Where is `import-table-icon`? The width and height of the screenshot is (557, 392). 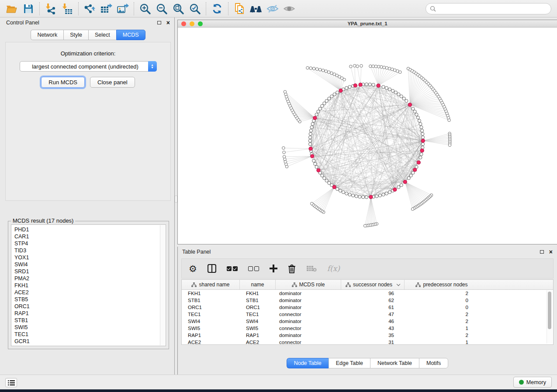
import-table-icon is located at coordinates (67, 9).